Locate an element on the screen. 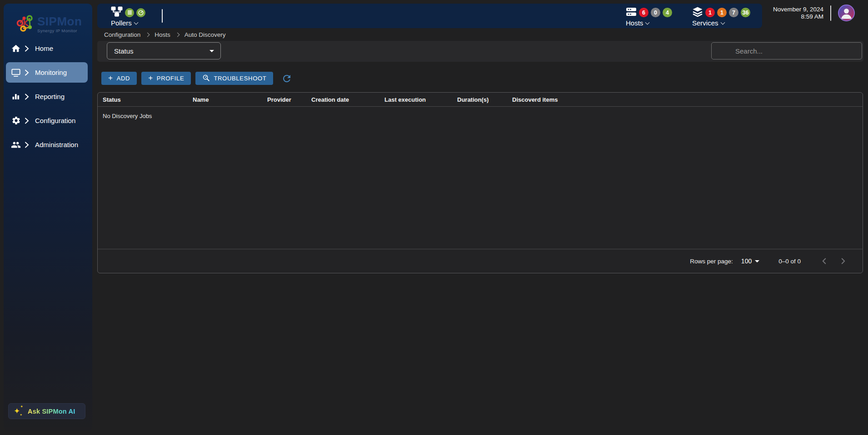 Image resolution: width=868 pixels, height=435 pixels. bar-chart-icon is located at coordinates (16, 97).